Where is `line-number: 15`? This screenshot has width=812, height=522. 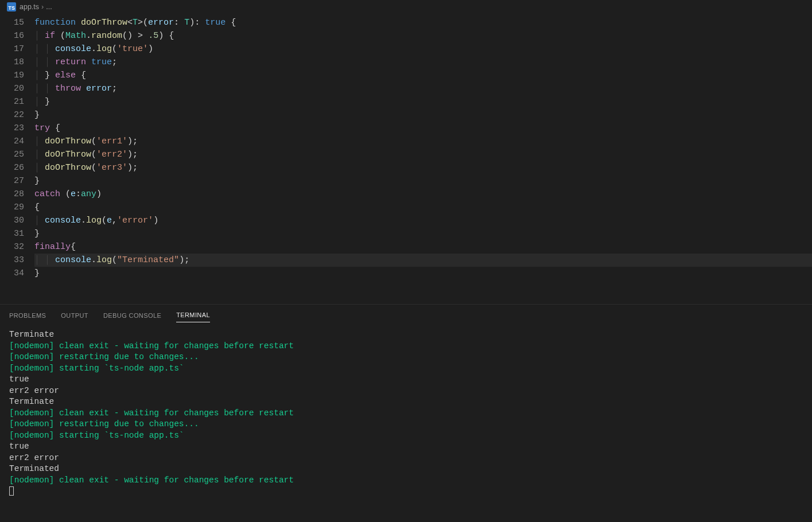
line-number: 15 is located at coordinates (12, 23).